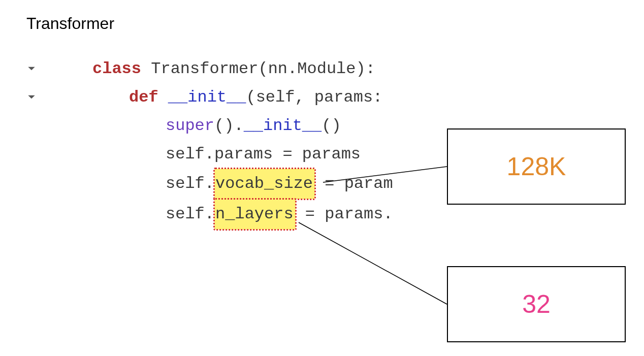 This screenshot has width=644, height=356. I want to click on code-line-5: self. vocab_size = param, so click(210, 184).